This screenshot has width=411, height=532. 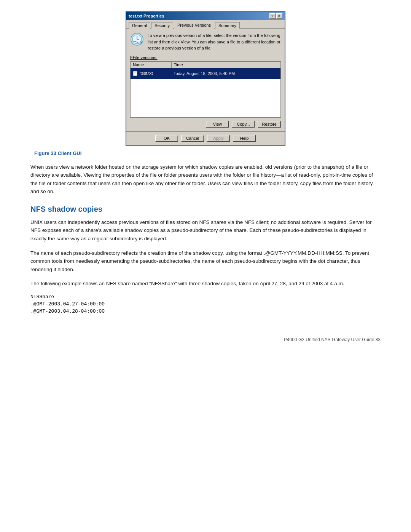 What do you see at coordinates (214, 42) in the screenshot?
I see `description-text: To view a previous version of a file, se…` at bounding box center [214, 42].